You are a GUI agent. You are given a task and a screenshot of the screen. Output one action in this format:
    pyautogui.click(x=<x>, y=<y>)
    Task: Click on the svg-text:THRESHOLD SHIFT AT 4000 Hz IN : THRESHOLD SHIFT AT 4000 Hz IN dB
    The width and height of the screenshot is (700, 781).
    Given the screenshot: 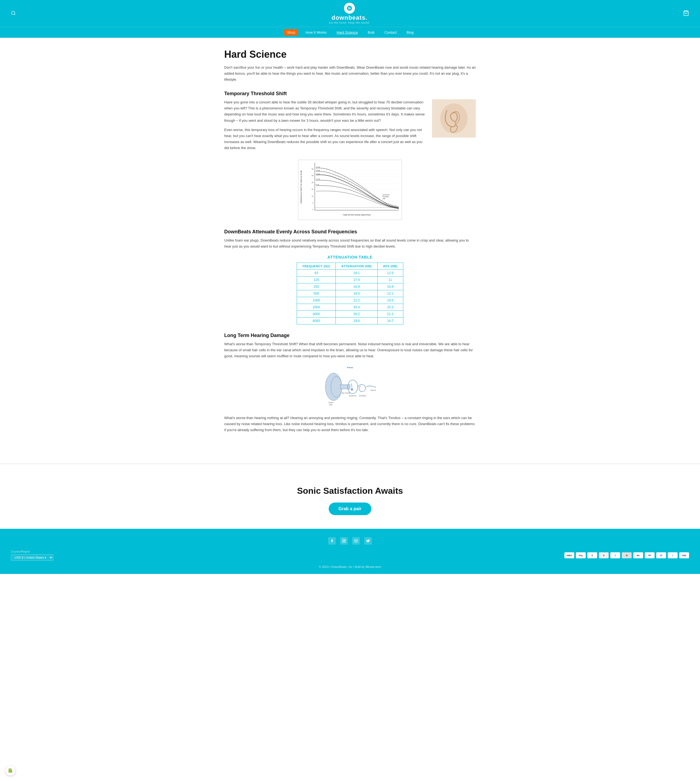 What is the action you would take?
    pyautogui.click(x=302, y=187)
    